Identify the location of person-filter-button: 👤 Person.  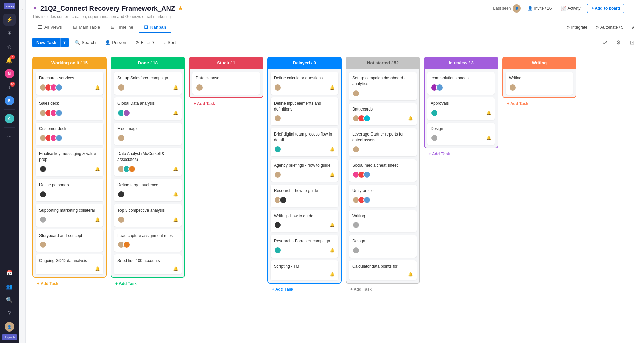
(115, 43).